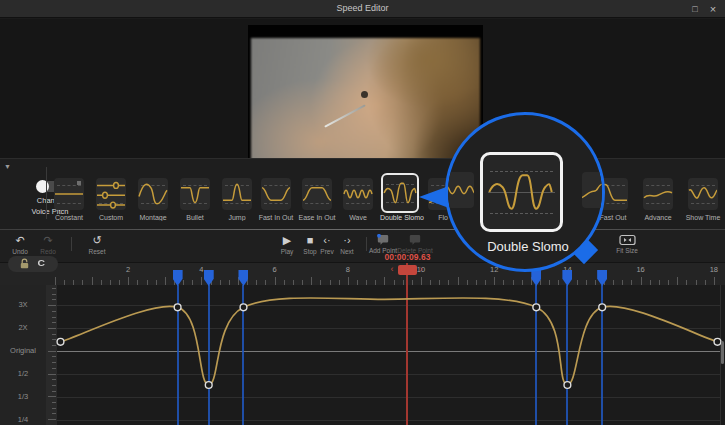 This screenshot has width=725, height=425. What do you see at coordinates (97, 244) in the screenshot?
I see `reset-button: ↺ Reset` at bounding box center [97, 244].